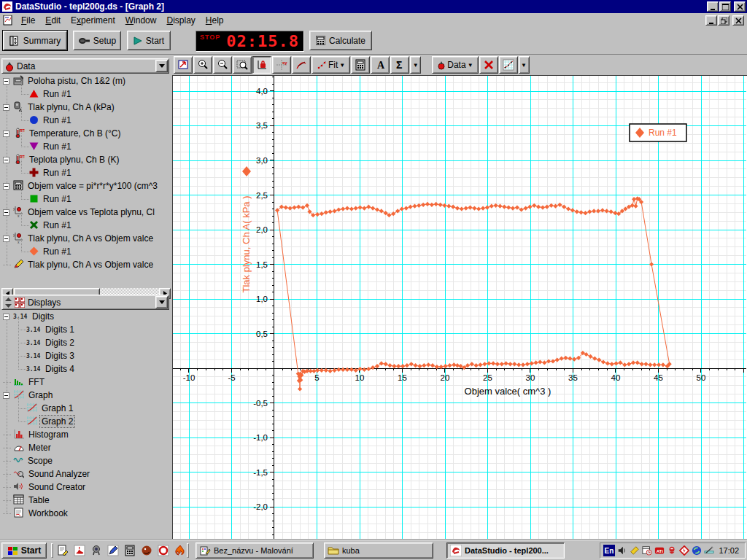 The width and height of the screenshot is (747, 560). I want to click on display-item-sound-creator: Sound Creator, so click(45, 487).